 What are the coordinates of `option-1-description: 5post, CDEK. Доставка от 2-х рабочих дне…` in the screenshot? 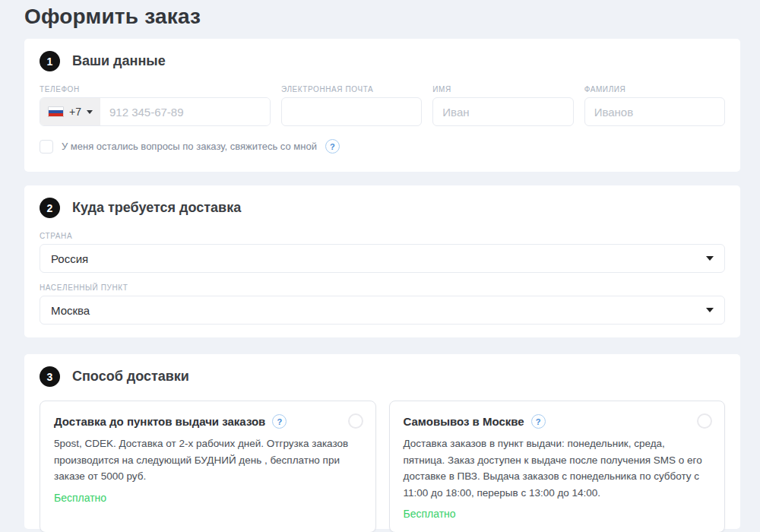 It's located at (208, 461).